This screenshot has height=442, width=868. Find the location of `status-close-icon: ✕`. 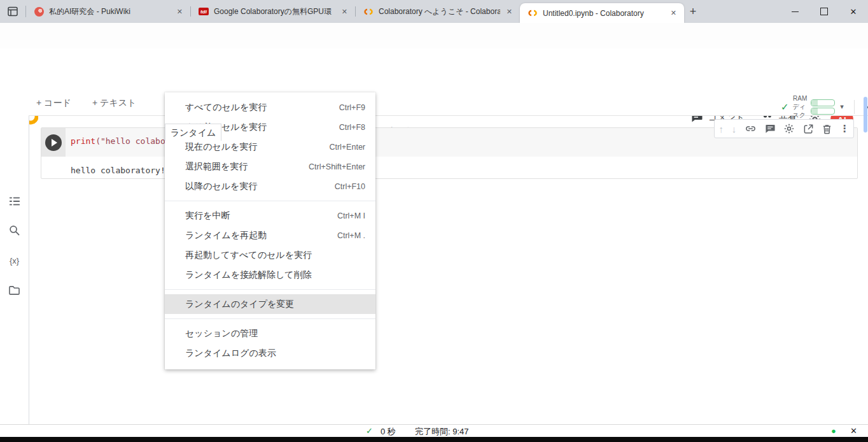

status-close-icon: ✕ is located at coordinates (854, 431).